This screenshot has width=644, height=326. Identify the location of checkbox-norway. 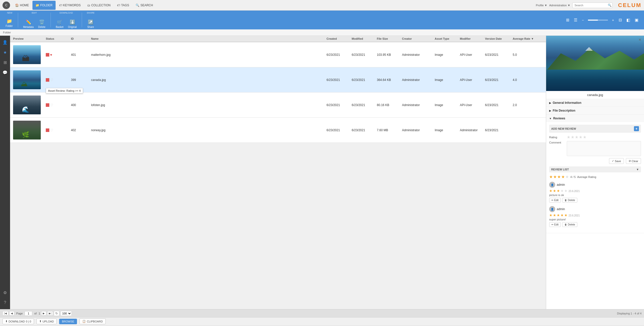
(48, 130).